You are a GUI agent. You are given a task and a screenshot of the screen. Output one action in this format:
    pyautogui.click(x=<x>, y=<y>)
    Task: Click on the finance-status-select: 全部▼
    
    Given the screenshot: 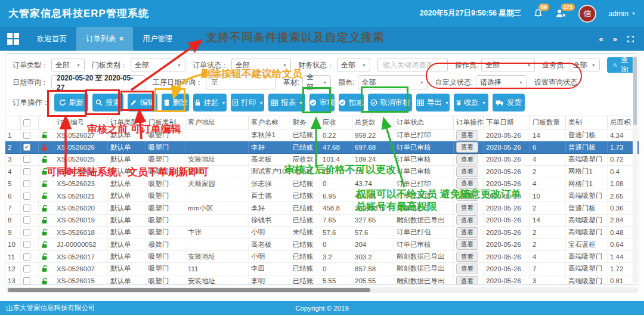 What is the action you would take?
    pyautogui.click(x=354, y=65)
    